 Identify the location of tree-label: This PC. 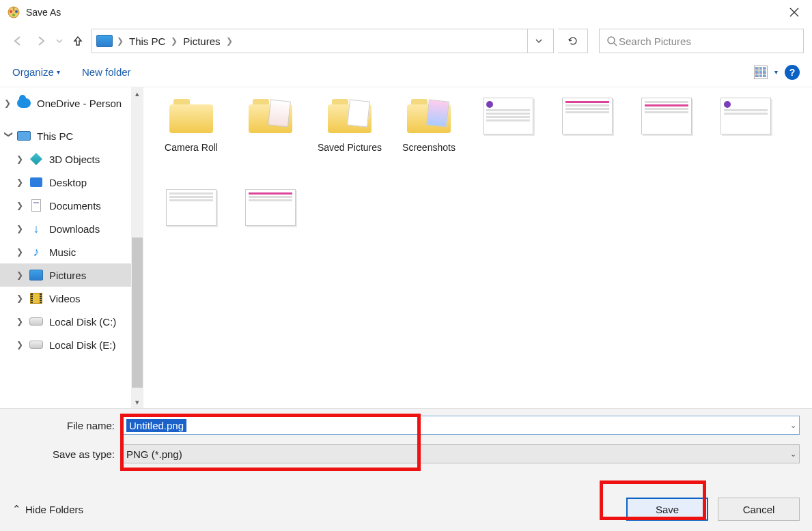
(55, 137).